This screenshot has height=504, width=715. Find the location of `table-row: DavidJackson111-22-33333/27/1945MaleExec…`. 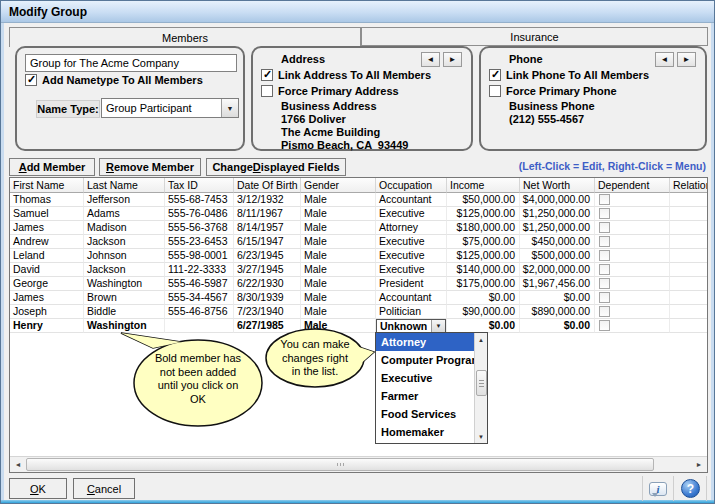

table-row: DavidJackson111-22-33333/27/1945MaleExec… is located at coordinates (358, 270).